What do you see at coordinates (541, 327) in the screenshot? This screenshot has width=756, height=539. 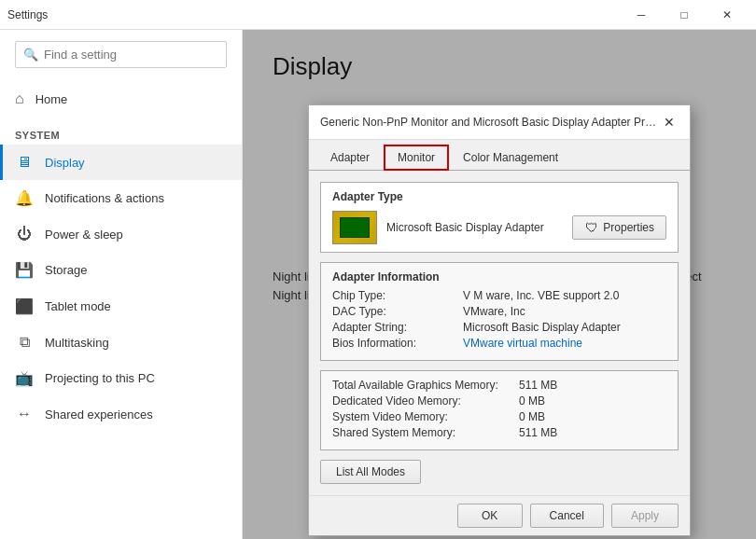 I see `adapter-string-value: Microsoft Basic Display Adapter` at bounding box center [541, 327].